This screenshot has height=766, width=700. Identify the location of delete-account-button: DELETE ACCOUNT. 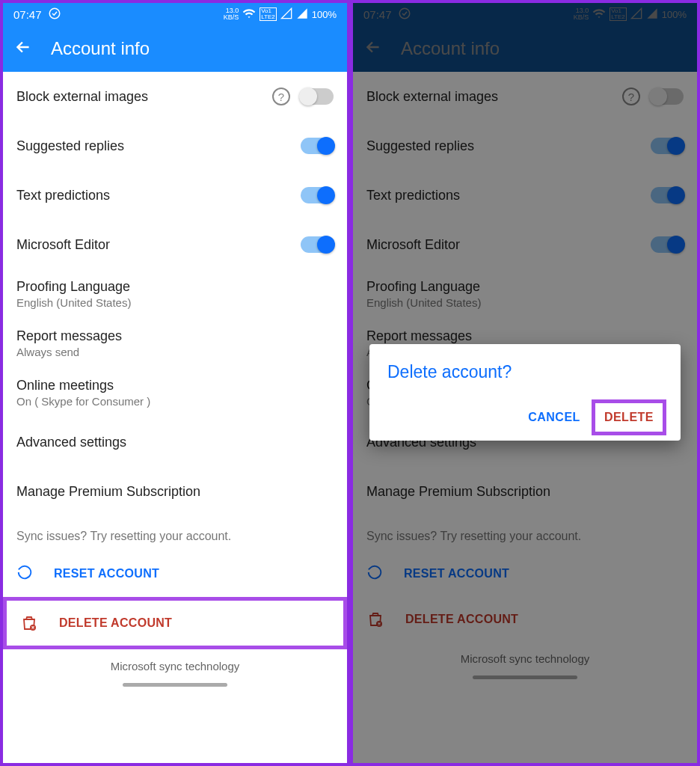
(175, 623).